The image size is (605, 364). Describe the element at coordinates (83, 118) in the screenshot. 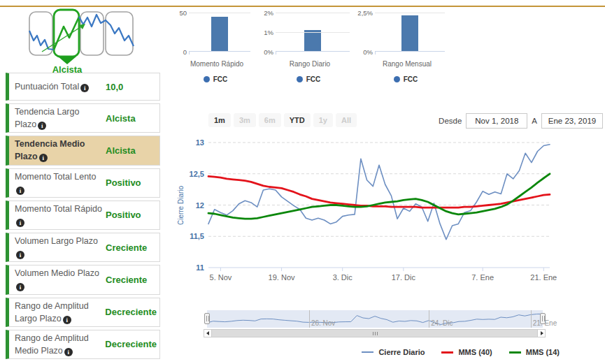

I see `indicator-row: Tendencia Largo Plazoi Alcista` at that location.